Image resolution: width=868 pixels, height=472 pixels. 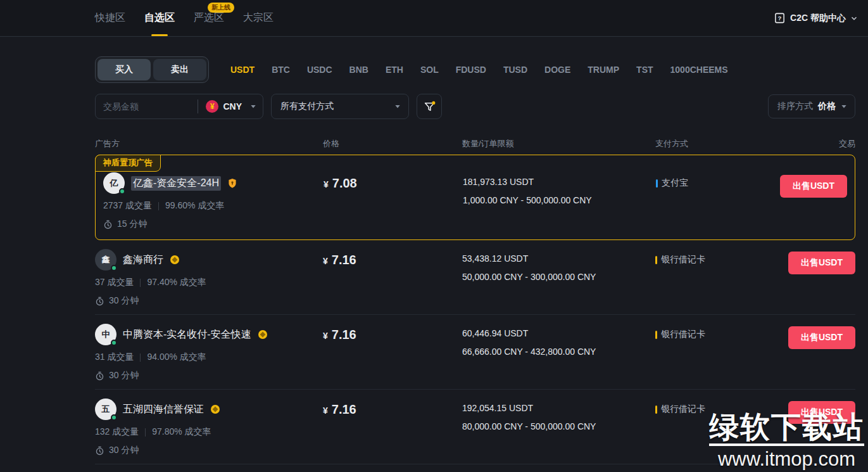 What do you see at coordinates (795, 106) in the screenshot?
I see `sort-label: 排序方式` at bounding box center [795, 106].